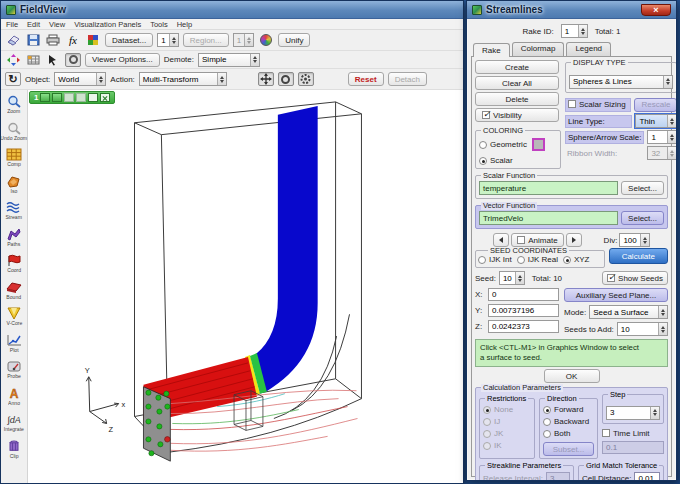  What do you see at coordinates (642, 188) in the screenshot?
I see `scalar-function-select-button: Select...` at bounding box center [642, 188].